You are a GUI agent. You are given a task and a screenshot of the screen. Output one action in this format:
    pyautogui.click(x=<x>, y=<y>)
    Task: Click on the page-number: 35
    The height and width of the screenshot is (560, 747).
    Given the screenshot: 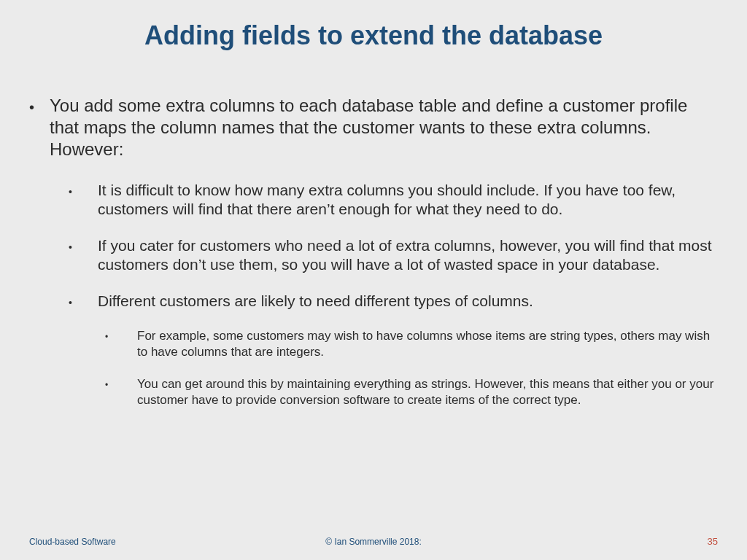 What is the action you would take?
    pyautogui.click(x=713, y=541)
    